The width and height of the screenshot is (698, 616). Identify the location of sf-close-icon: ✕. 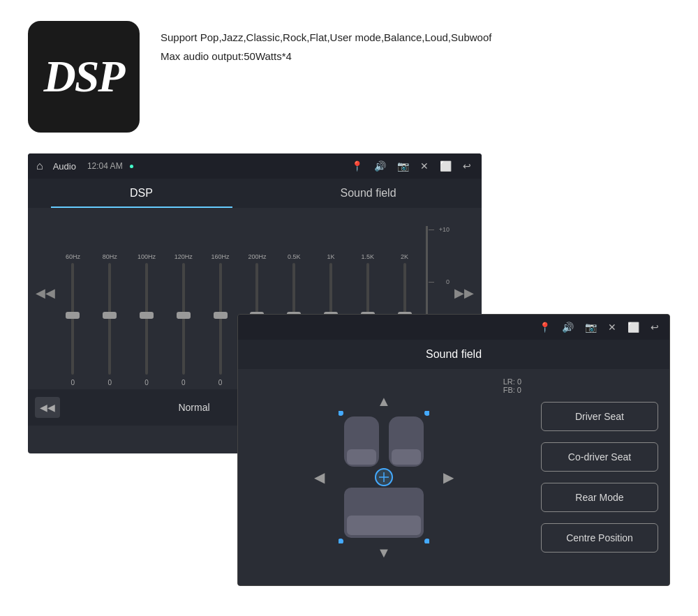
(612, 327).